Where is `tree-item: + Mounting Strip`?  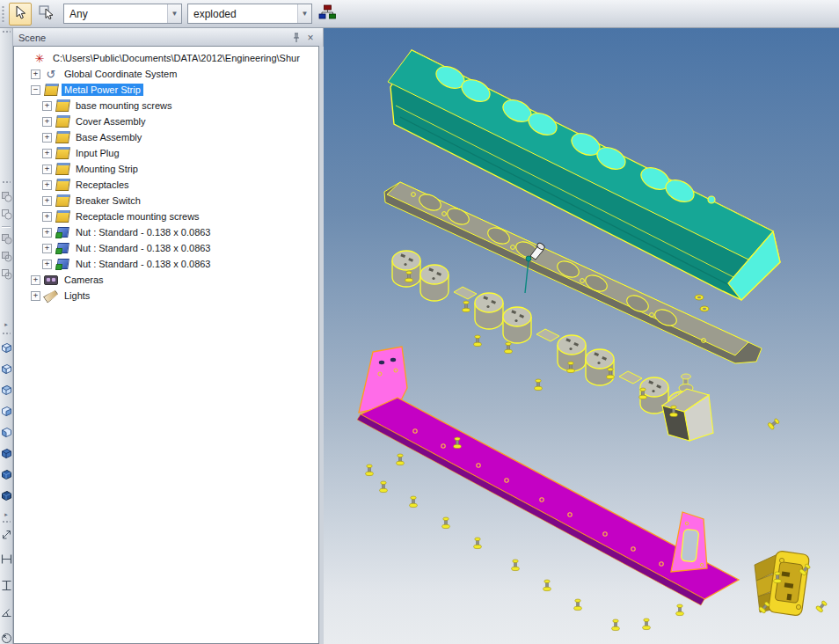
tree-item: + Mounting Strip is located at coordinates (166, 169).